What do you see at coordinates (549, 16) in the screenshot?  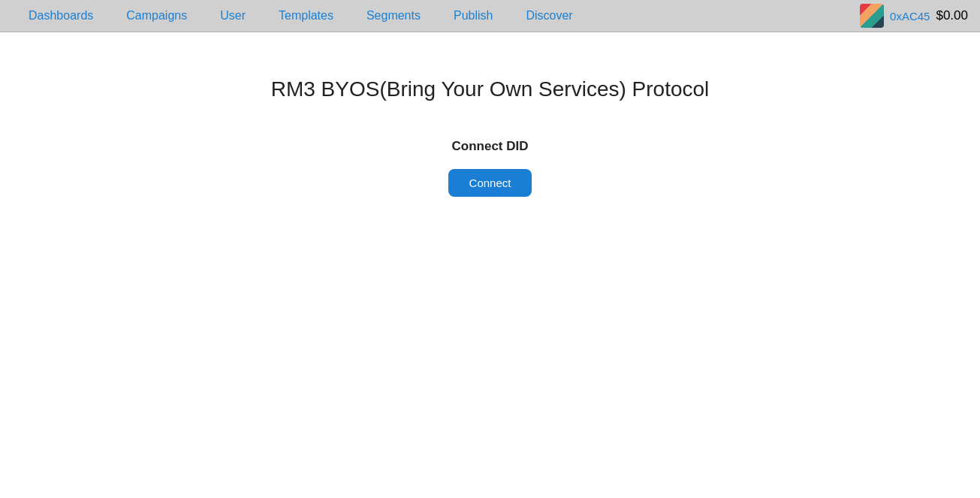 I see `nav-item-discover: Discover` at bounding box center [549, 16].